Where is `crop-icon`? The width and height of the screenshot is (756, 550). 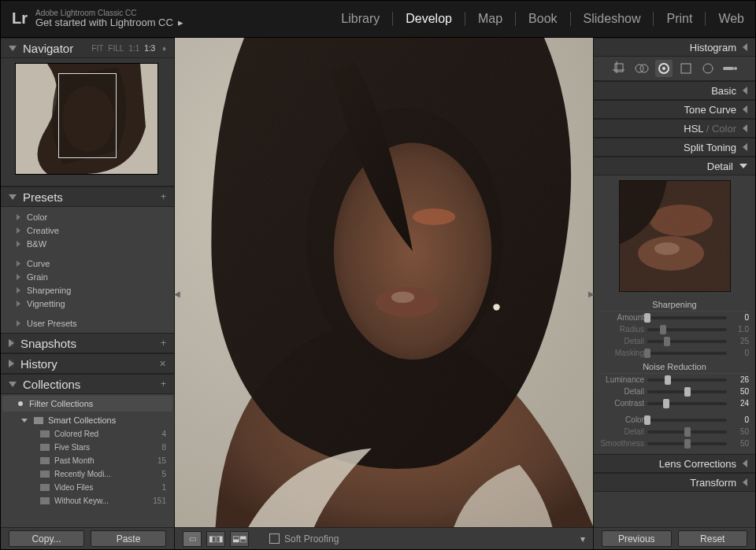
crop-icon is located at coordinates (620, 68).